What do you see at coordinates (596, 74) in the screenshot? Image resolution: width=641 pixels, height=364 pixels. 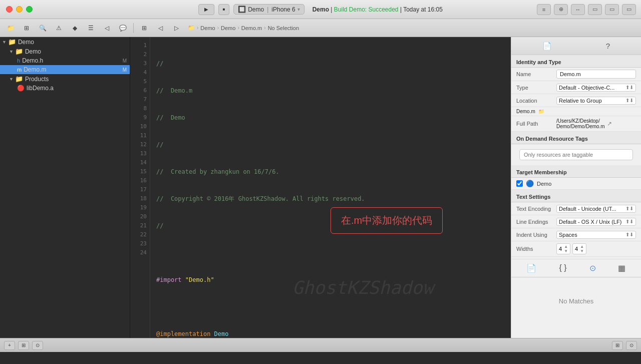 I see `name-input` at bounding box center [596, 74].